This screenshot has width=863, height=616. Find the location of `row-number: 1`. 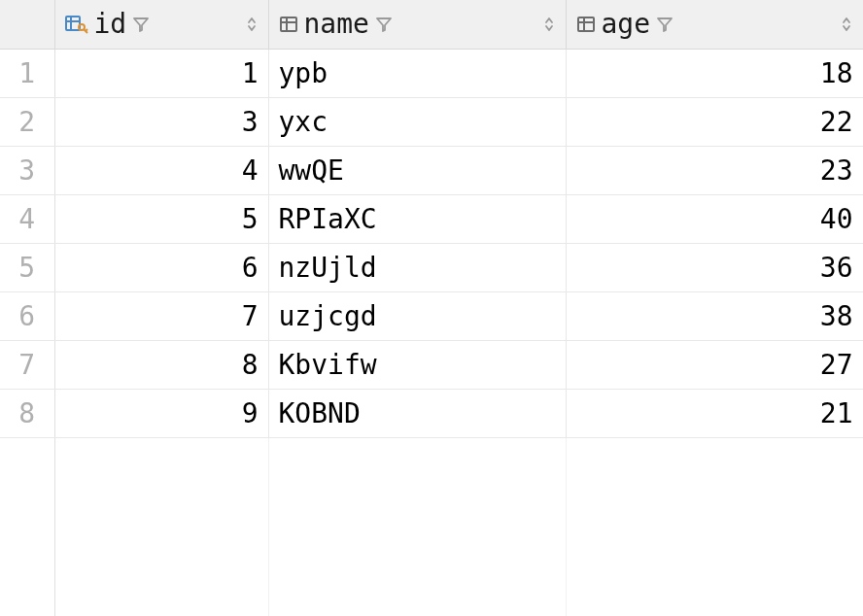

row-number: 1 is located at coordinates (27, 73).